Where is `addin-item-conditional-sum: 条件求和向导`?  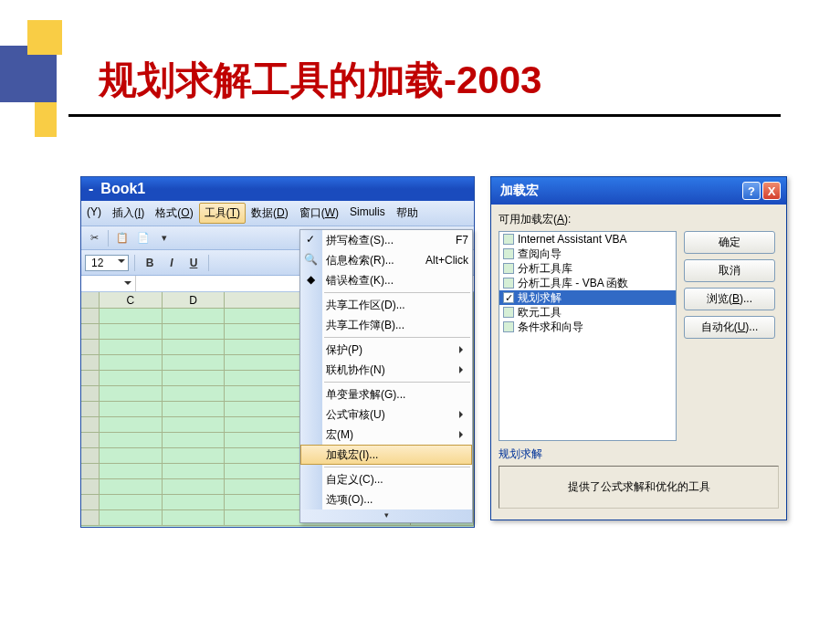 addin-item-conditional-sum: 条件求和向导 is located at coordinates (588, 327).